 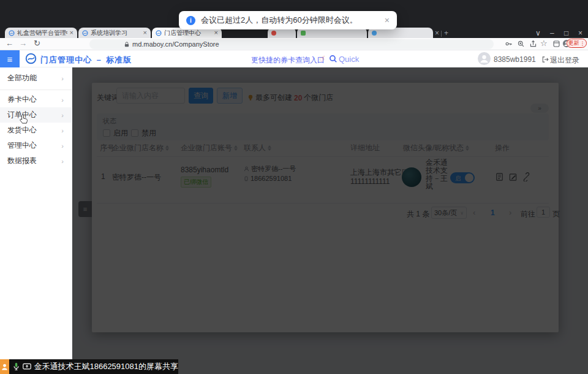 What do you see at coordinates (176, 44) in the screenshot?
I see `url-text: md.maboy.cn/CompanyStore` at bounding box center [176, 44].